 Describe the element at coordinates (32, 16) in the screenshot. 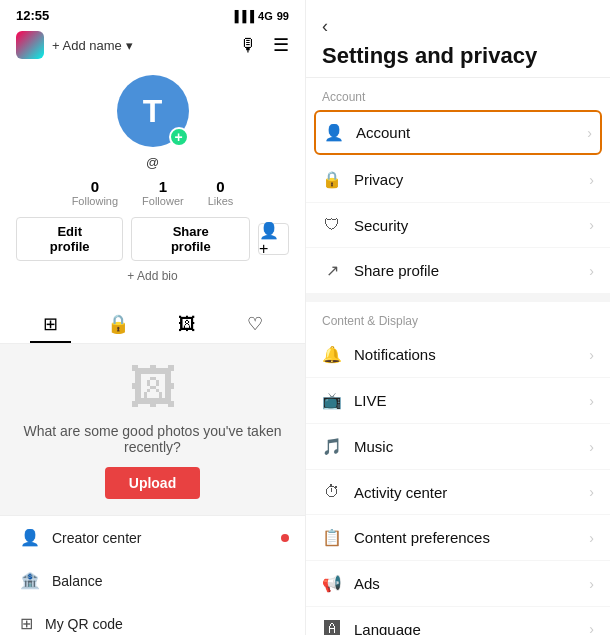

I see `status-time: 12:55` at that location.